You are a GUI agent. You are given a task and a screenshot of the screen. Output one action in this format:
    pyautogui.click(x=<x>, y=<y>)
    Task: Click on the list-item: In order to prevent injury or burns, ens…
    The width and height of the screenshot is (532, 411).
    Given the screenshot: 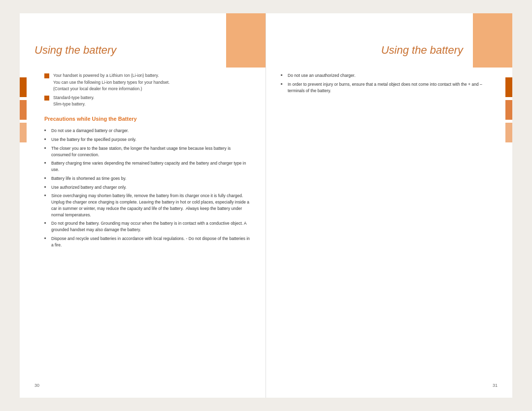 What is the action you would take?
    pyautogui.click(x=384, y=88)
    